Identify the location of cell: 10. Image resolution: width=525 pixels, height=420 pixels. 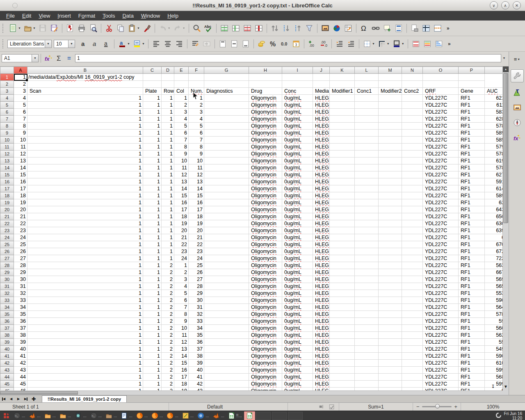
(181, 328).